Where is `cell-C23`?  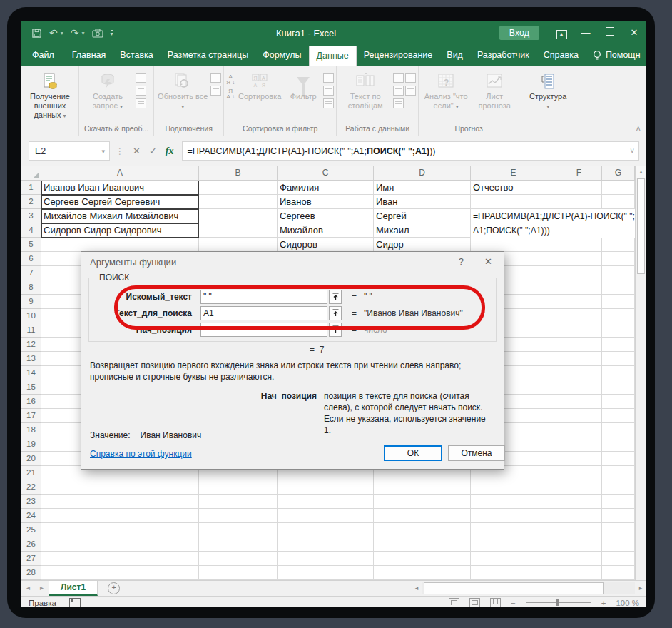
cell-C23 is located at coordinates (325, 502).